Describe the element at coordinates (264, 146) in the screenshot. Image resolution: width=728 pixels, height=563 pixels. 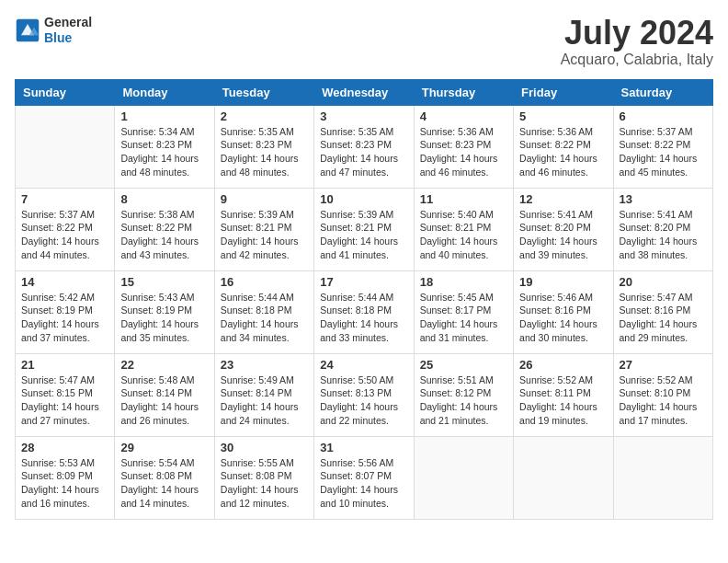
I see `calendar-cell: 2Sunrise: 5:35 AM Sunset: 8:23 PM Daylig…` at that location.